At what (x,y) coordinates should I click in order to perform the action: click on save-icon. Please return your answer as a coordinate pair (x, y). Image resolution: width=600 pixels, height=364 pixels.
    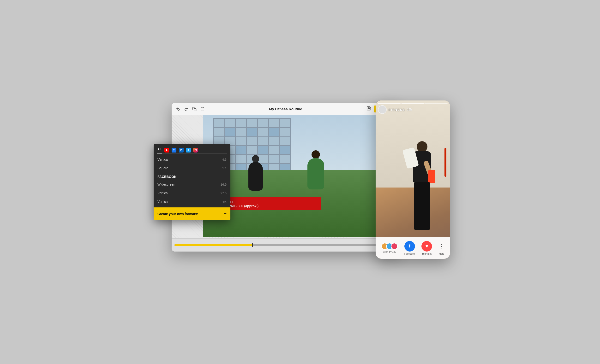
    Looking at the image, I should click on (369, 109).